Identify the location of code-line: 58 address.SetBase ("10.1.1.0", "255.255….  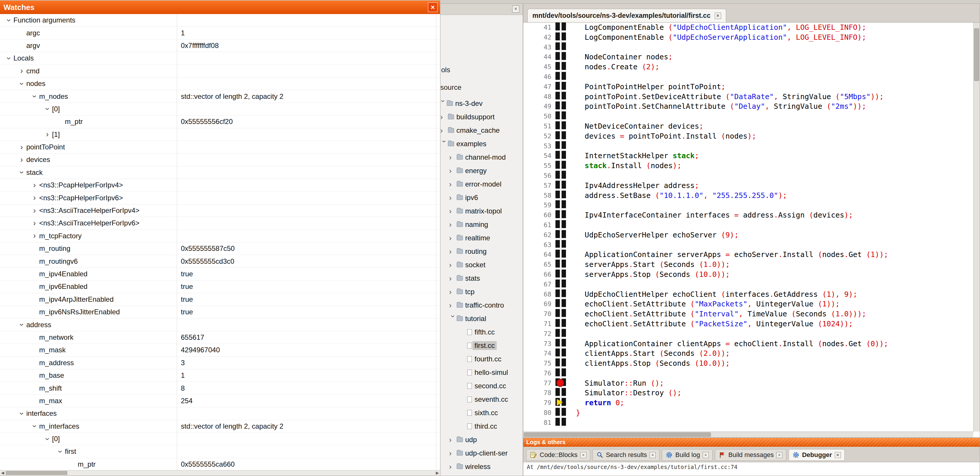
(748, 196).